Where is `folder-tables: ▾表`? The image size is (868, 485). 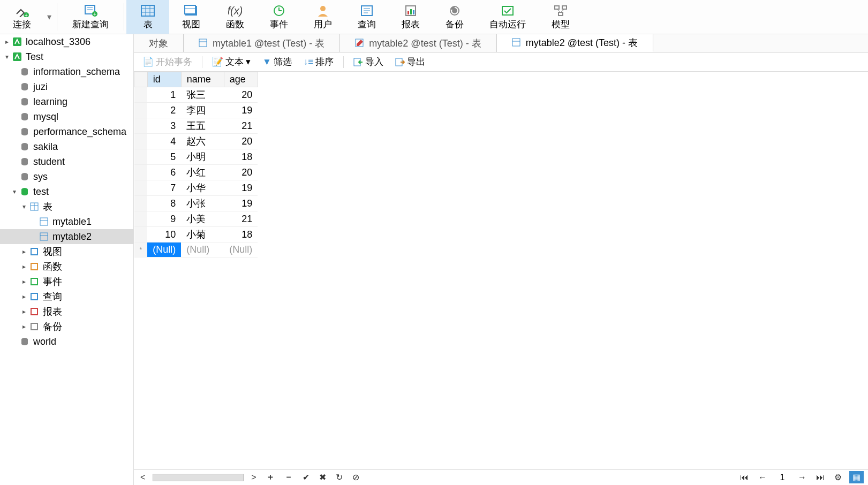
folder-tables: ▾表 is located at coordinates (66, 207).